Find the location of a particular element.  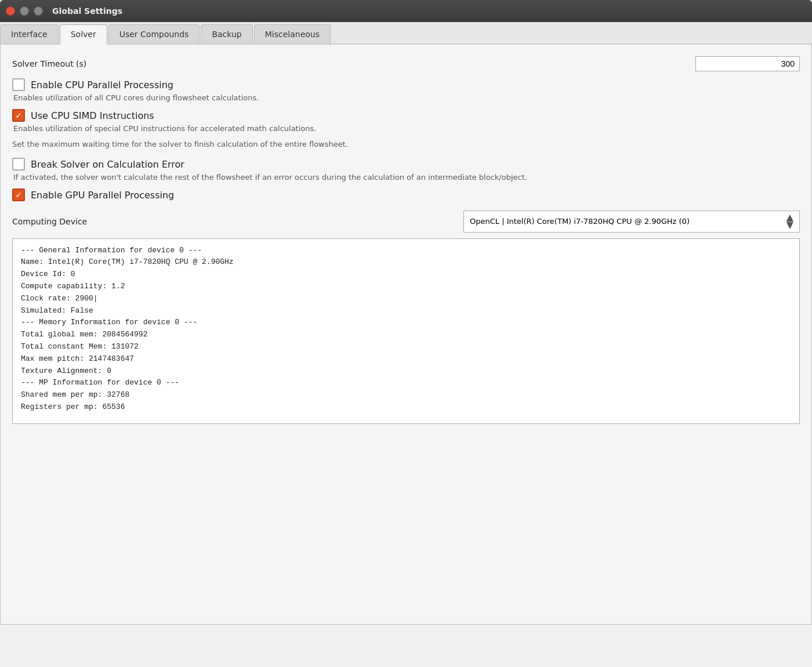

info-line: Registers per mp: 65536 is located at coordinates (406, 407).